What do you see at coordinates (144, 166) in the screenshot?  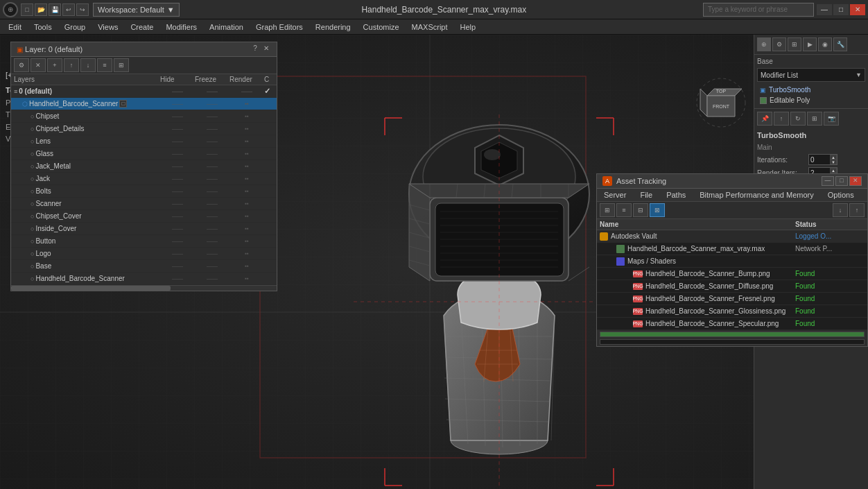 I see `table-row: ○ Jack_Metal —— —— ▪▪` at bounding box center [144, 166].